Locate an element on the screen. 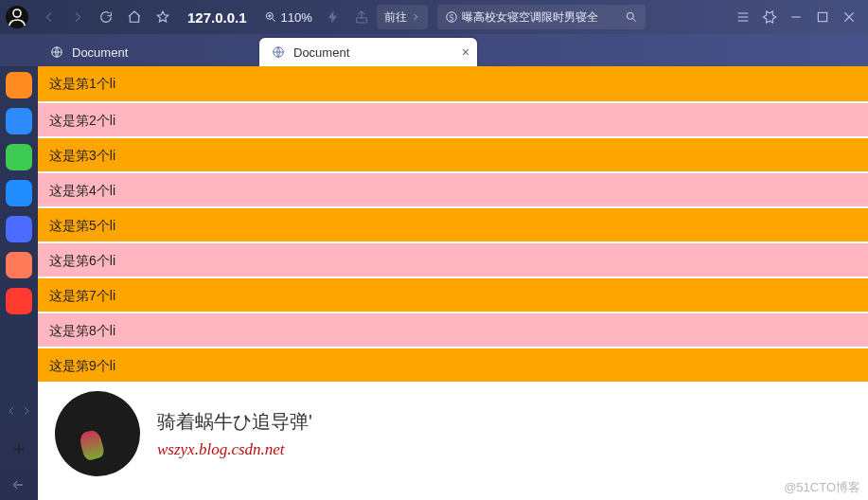 This screenshot has height=500, width=868. sidebar-nav-arrows is located at coordinates (19, 414).